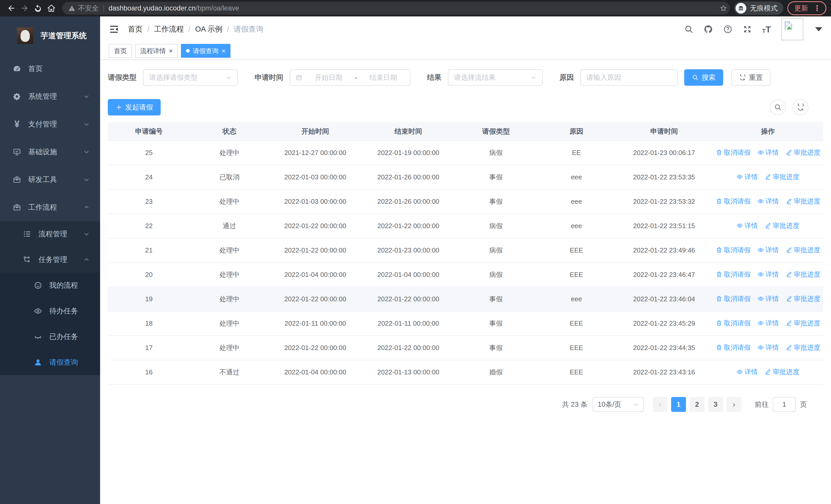 This screenshot has height=504, width=831. What do you see at coordinates (629, 78) in the screenshot?
I see `reason-input` at bounding box center [629, 78].